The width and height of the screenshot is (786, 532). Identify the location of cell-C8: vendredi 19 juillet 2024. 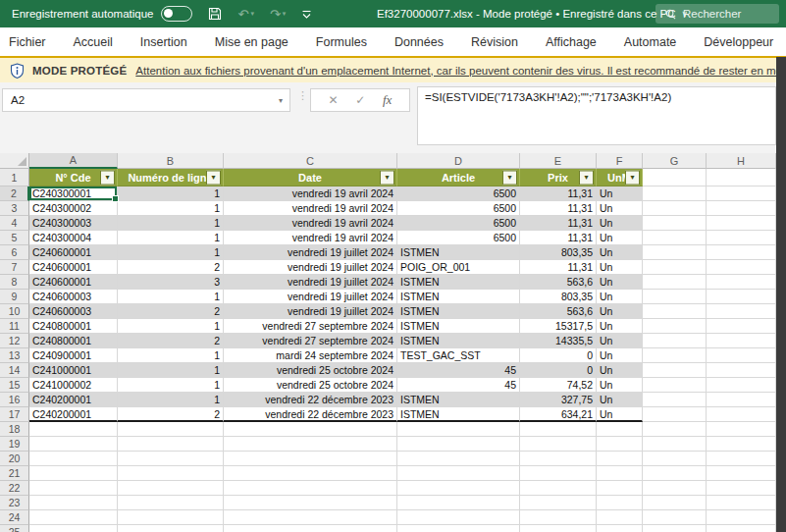
(310, 283).